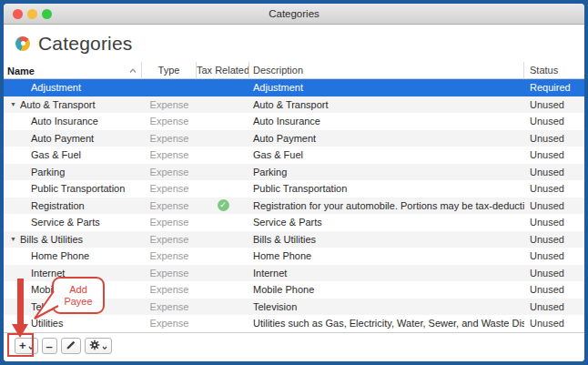 This screenshot has width=588, height=365. I want to click on table-row: Gas & FuelExpenseGas & FuelUnused, so click(294, 155).